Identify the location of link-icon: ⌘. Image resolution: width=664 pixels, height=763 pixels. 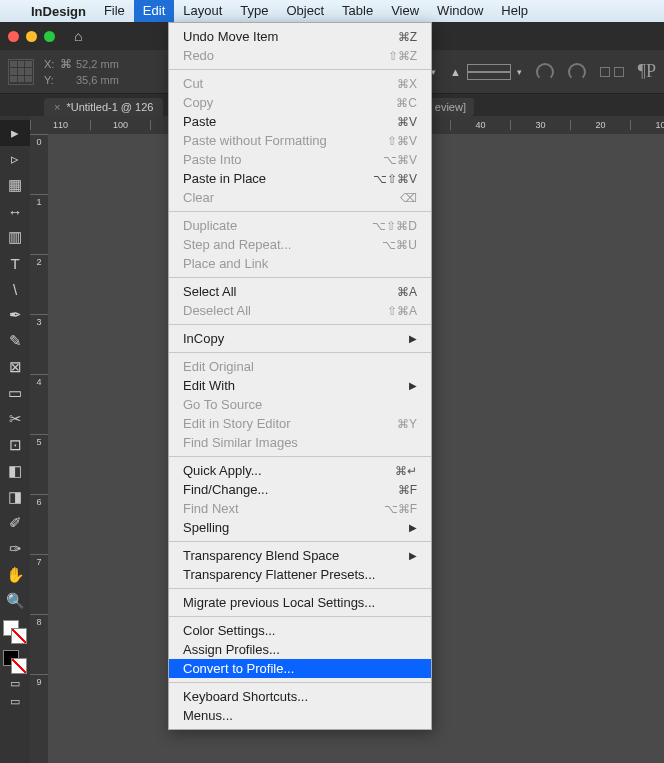
(66, 64).